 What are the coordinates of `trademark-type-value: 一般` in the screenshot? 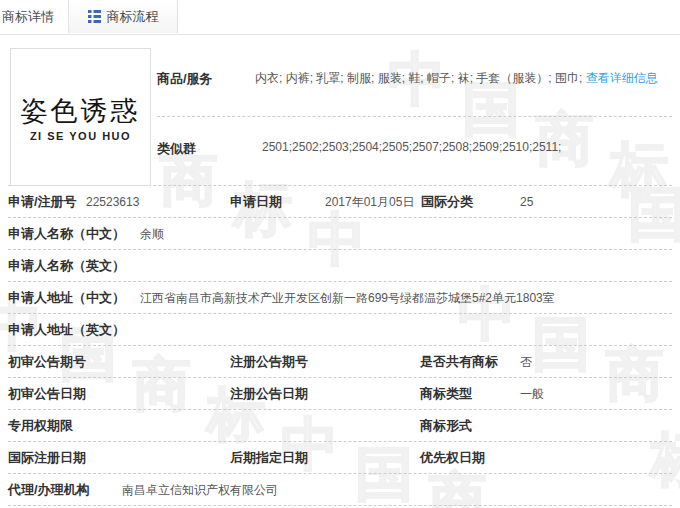 It's located at (532, 394).